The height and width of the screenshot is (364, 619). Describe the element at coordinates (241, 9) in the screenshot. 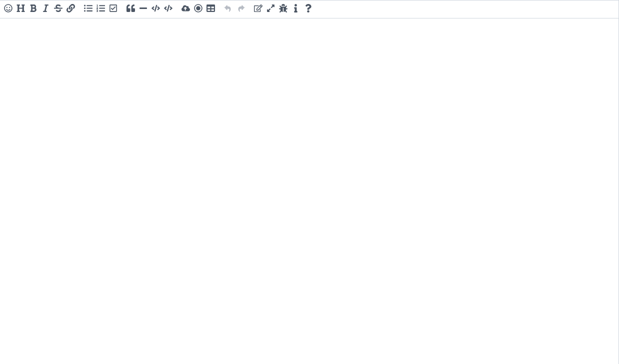

I see `redo-icon` at that location.